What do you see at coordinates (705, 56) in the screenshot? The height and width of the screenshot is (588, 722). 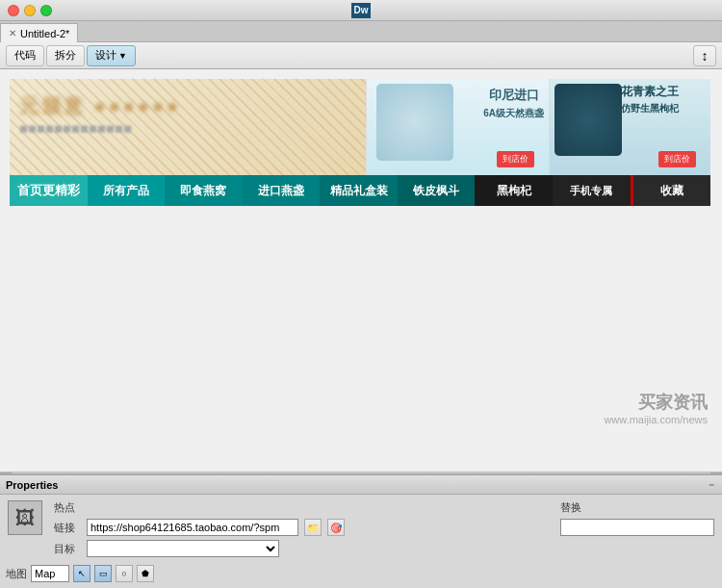 I see `sort-button: ↕` at bounding box center [705, 56].